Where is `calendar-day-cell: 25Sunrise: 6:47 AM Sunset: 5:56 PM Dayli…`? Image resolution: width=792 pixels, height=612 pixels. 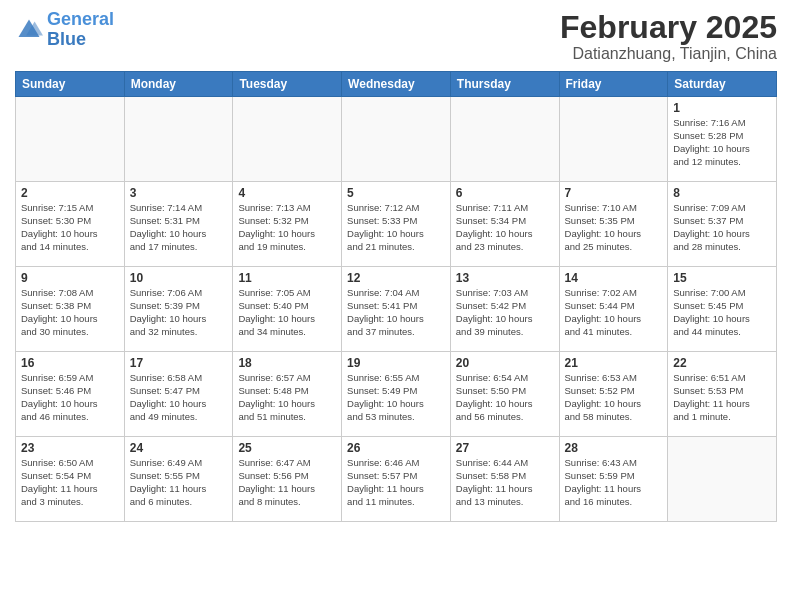
calendar-day-cell: 25Sunrise: 6:47 AM Sunset: 5:56 PM Dayli… is located at coordinates (288, 480).